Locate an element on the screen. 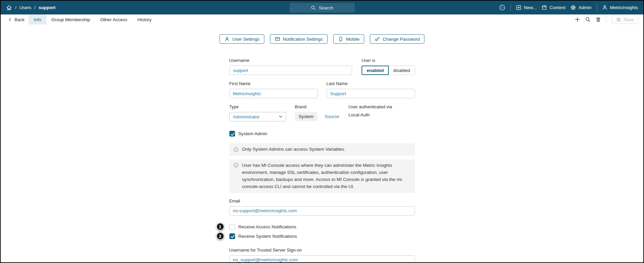  tab-group-membership: Group Membership is located at coordinates (71, 20).